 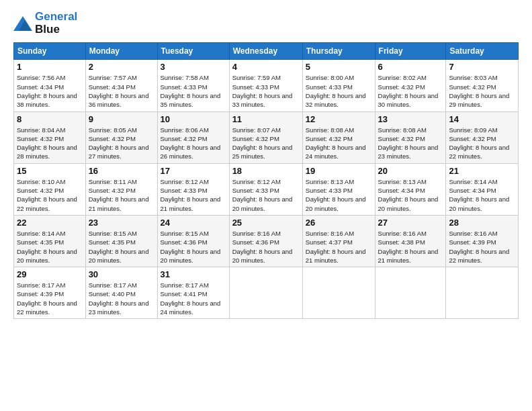 I want to click on day-number: 22, so click(x=50, y=223).